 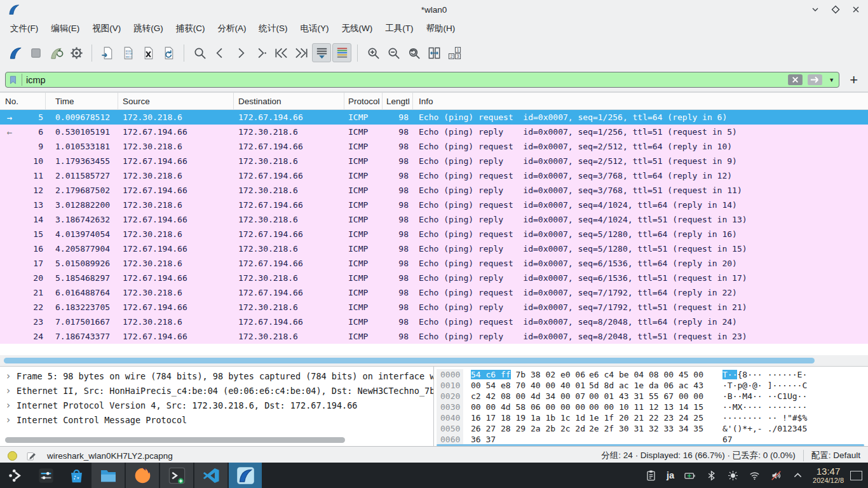 I want to click on hex-row: 001000 54 e8 70 40 00 40 015d 8d ac 1e d…, so click(x=652, y=385).